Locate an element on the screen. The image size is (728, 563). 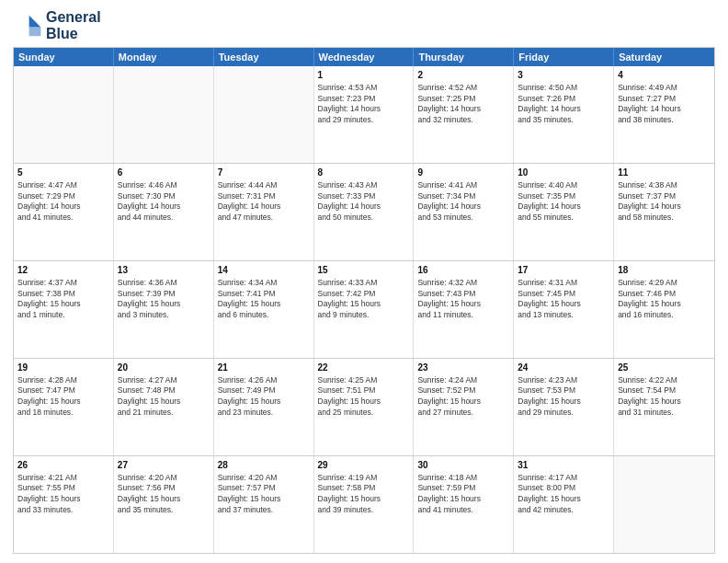
day-number: 24 is located at coordinates (563, 368).